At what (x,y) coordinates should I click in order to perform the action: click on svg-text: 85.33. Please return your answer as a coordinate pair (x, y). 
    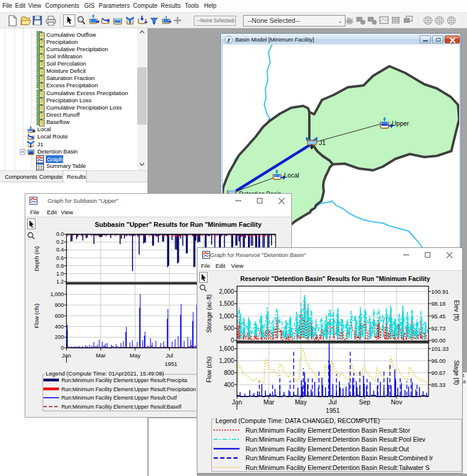
    Looking at the image, I should click on (439, 385).